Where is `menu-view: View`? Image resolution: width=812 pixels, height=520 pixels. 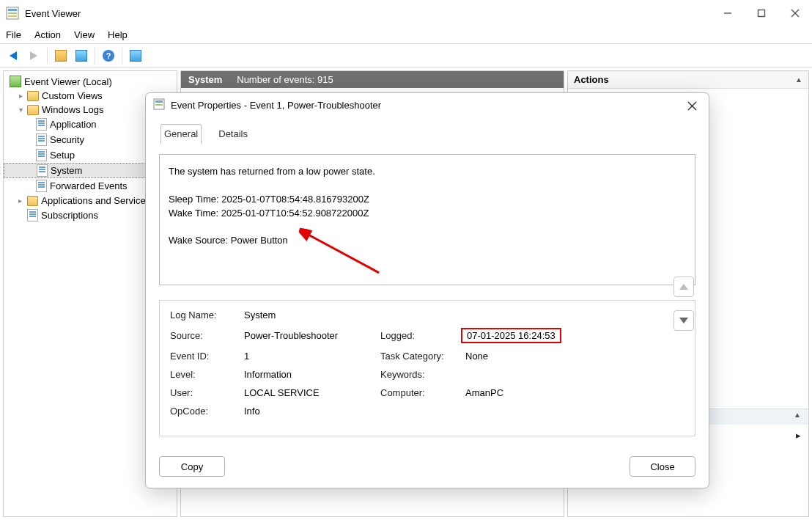
menu-view: View is located at coordinates (84, 35).